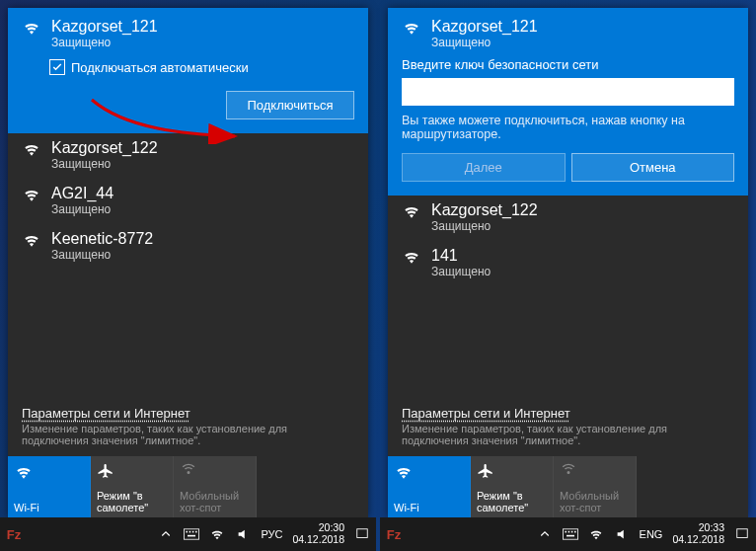 The image size is (756, 551). What do you see at coordinates (318, 533) in the screenshot?
I see `clock: 20:30 04.12.2018` at bounding box center [318, 533].